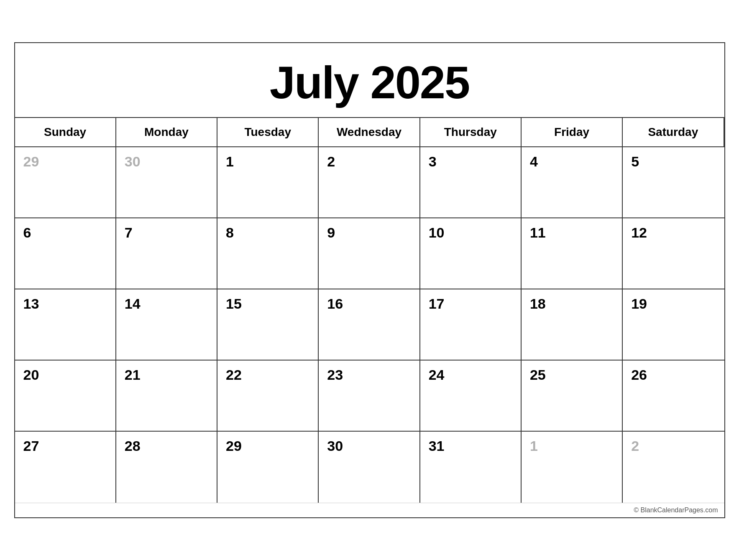 The image size is (739, 560). Describe the element at coordinates (572, 183) in the screenshot. I see `day-cell: 4` at that location.